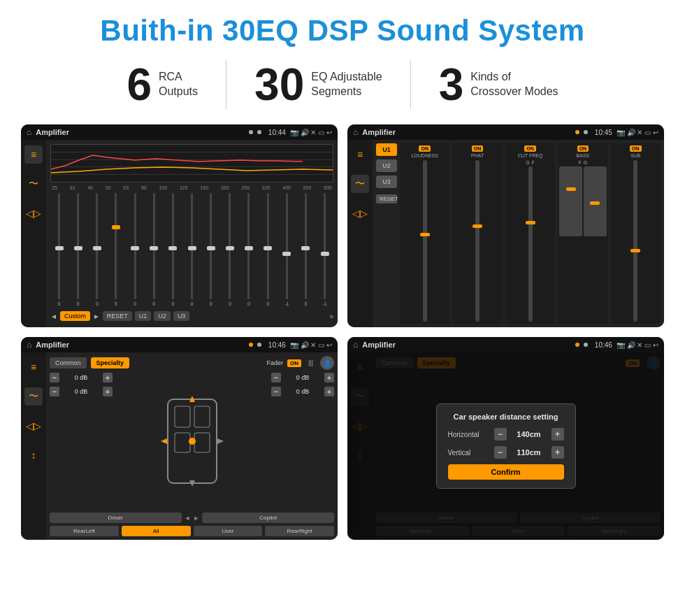 The image size is (685, 616). Describe the element at coordinates (531, 244) in the screenshot. I see `amp-ch-cutfreq-slider` at that location.